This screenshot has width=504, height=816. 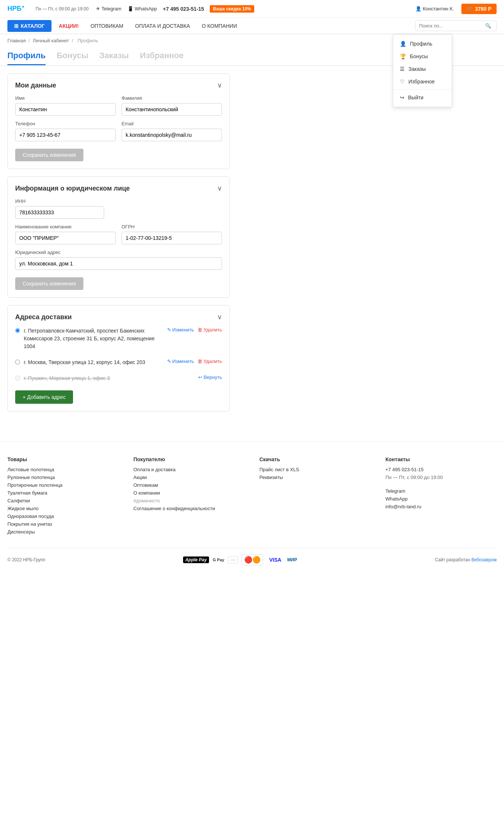 I want to click on user-profile-link: 👤 Константин К., so click(x=435, y=9).